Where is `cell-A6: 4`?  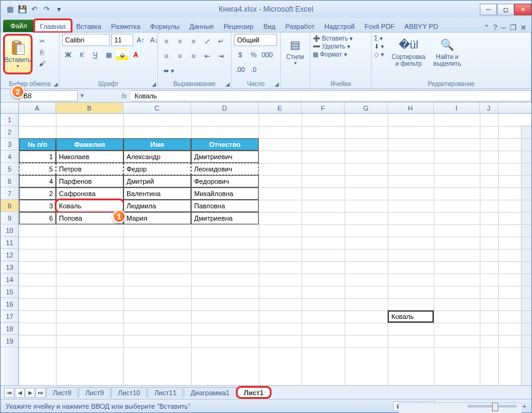 cell-A6: 4 is located at coordinates (37, 181).